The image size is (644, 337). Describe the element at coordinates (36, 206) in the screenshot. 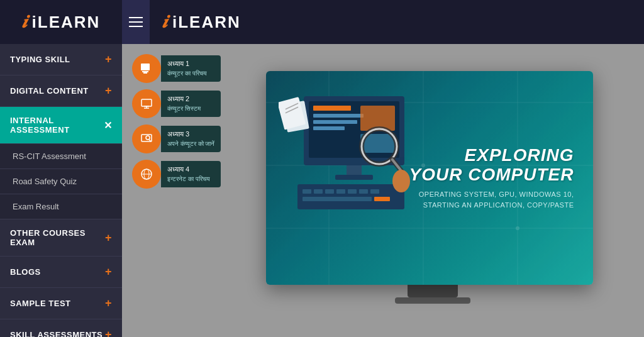

I see `exam-result-label: Exam Result` at that location.